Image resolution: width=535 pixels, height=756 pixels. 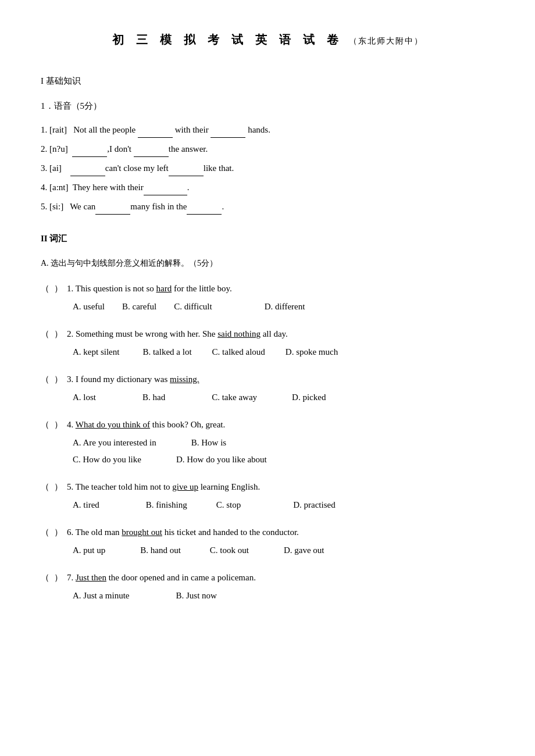 I want to click on subsection-phonetics-header: 1．语音（5分）, so click(x=268, y=106).